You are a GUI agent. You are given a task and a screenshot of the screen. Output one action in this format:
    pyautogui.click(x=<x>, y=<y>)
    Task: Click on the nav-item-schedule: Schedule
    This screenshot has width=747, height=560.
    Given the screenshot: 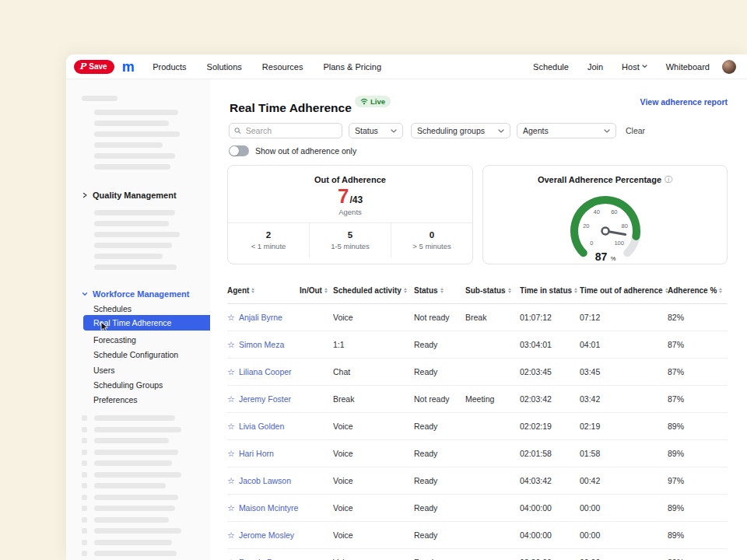 What is the action you would take?
    pyautogui.click(x=551, y=67)
    